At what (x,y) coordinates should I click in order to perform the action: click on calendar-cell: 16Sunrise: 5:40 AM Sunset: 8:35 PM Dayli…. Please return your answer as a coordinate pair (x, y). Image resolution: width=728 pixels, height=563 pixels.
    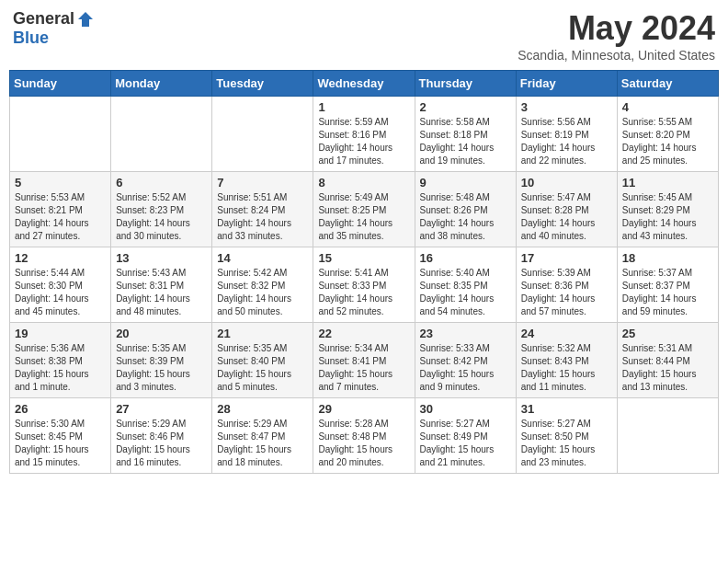
    Looking at the image, I should click on (465, 285).